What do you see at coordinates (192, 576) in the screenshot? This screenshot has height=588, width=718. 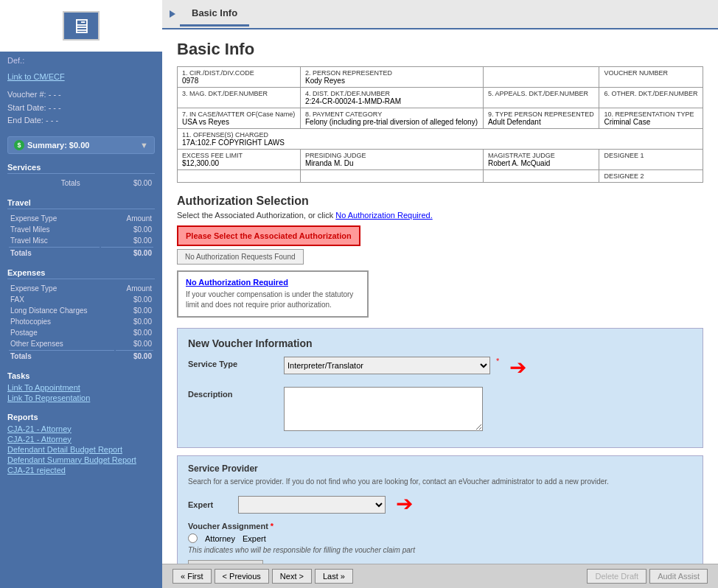 I see `first-button: « First` at bounding box center [192, 576].